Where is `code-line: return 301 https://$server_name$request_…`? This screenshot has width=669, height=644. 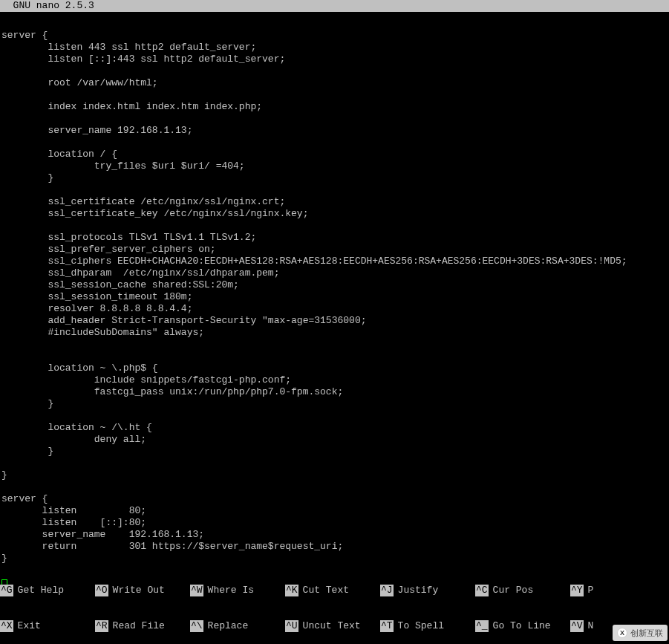
code-line: return 301 https://$server_name$request_… is located at coordinates (336, 547).